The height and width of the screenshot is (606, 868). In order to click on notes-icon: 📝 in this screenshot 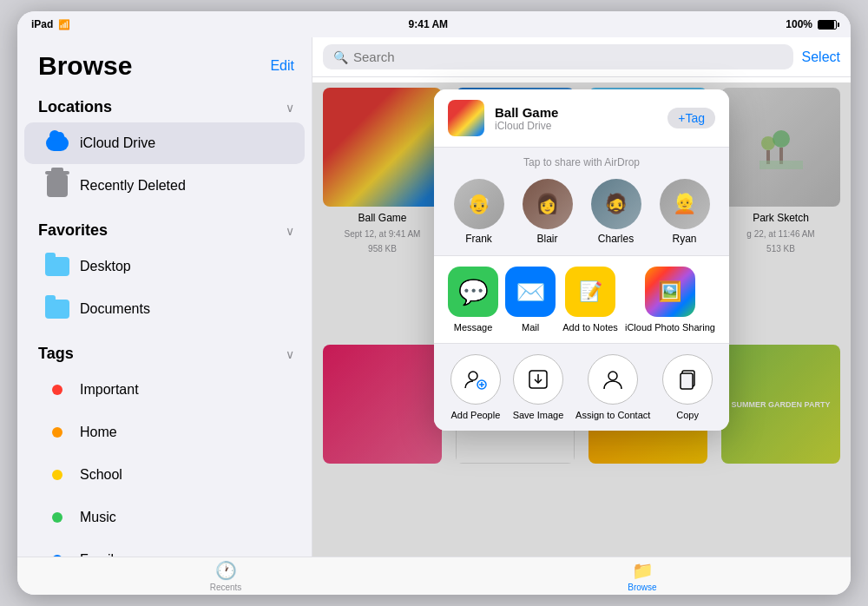, I will do `click(590, 292)`.